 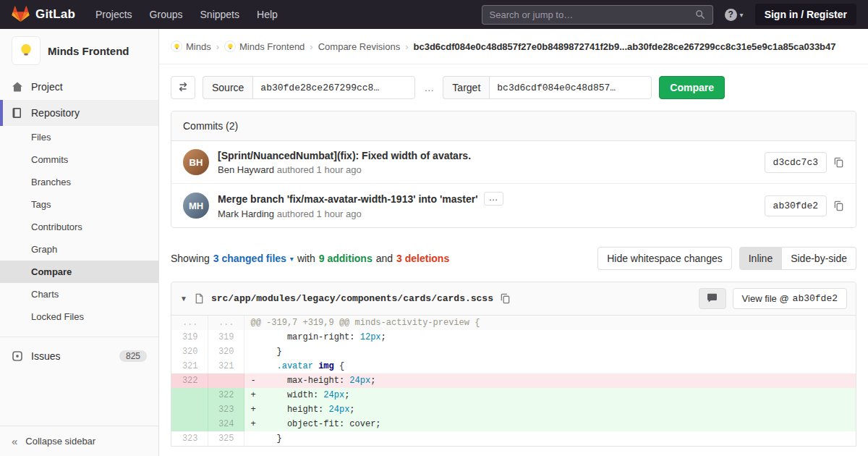 I want to click on diff-new-line-number: 323, so click(x=226, y=410).